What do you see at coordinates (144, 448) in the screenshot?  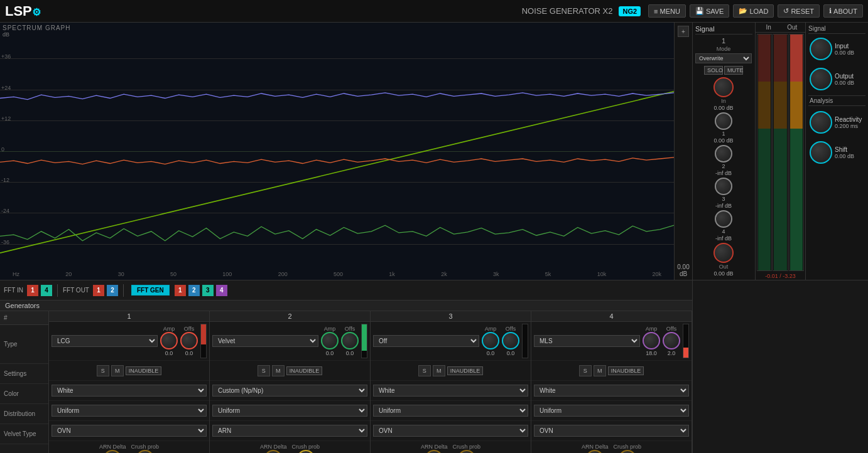 I see `gen-ch1-crush-prob: Crush prob 50.0` at bounding box center [144, 448].